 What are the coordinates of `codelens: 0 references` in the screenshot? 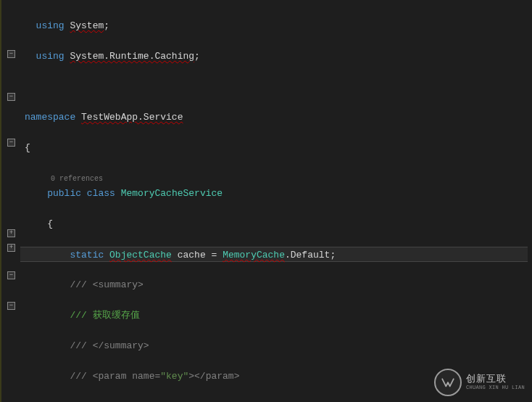 It's located at (64, 179).